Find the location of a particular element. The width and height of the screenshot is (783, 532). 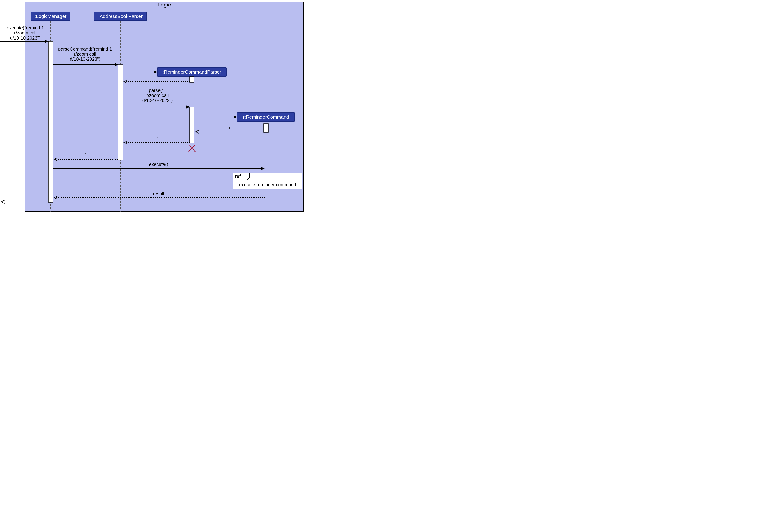

msg-result: result is located at coordinates (159, 194).